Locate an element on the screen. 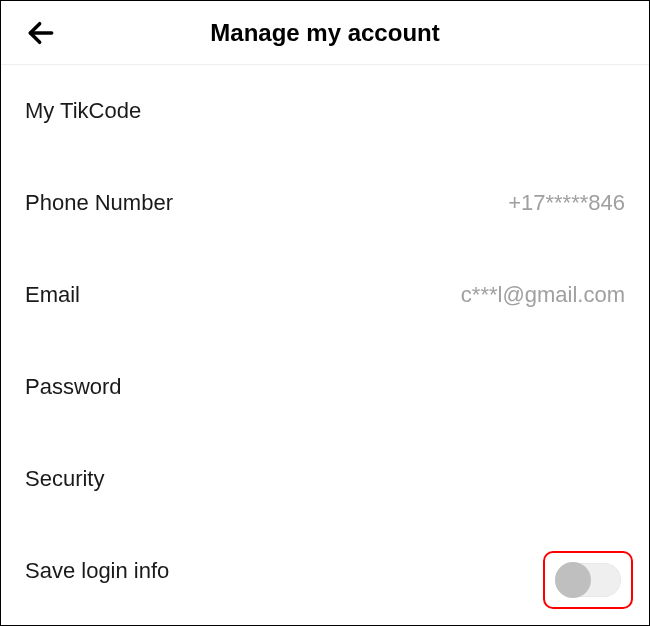 The image size is (650, 626). page-title: Manage my account is located at coordinates (325, 33).